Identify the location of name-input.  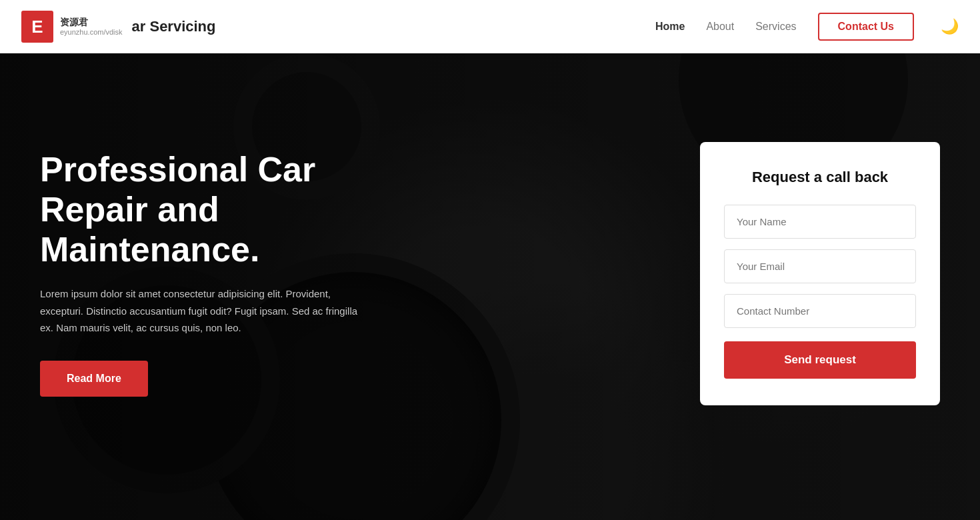
(820, 221).